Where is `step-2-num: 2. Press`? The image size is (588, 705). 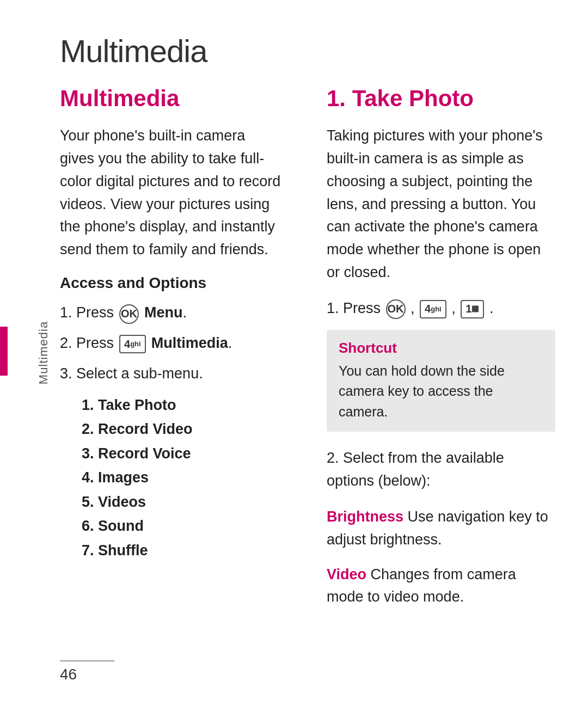
step-2-num: 2. Press is located at coordinates (87, 344).